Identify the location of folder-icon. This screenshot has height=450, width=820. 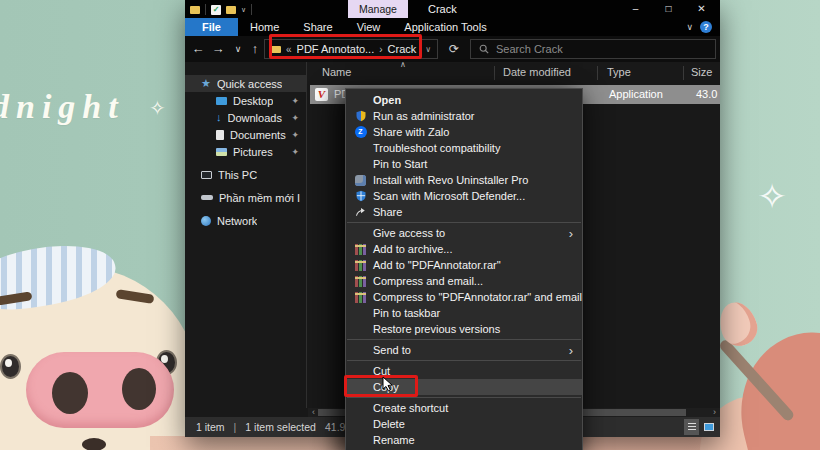
(195, 10).